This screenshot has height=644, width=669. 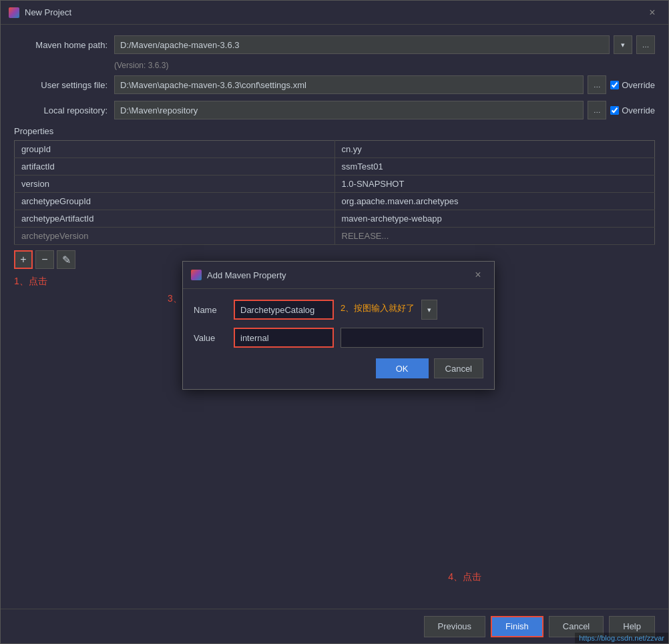 I want to click on annotation-4: 4、点击, so click(x=465, y=577).